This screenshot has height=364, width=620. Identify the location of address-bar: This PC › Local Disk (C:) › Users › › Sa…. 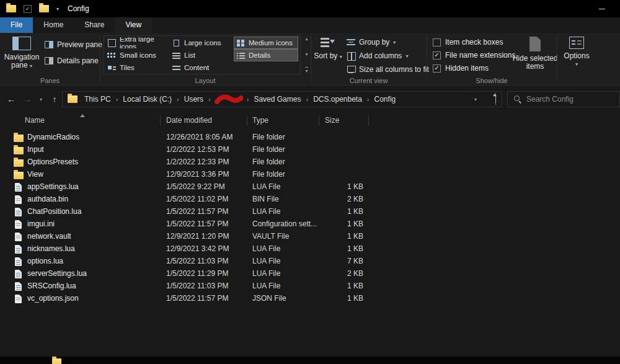
(282, 99).